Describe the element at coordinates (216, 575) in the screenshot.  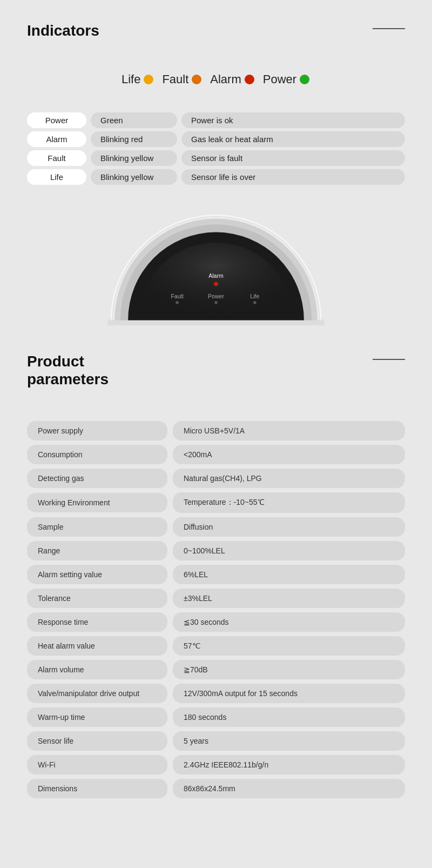
I see `param-row-6: Alarm setting value 6%LEL` at that location.